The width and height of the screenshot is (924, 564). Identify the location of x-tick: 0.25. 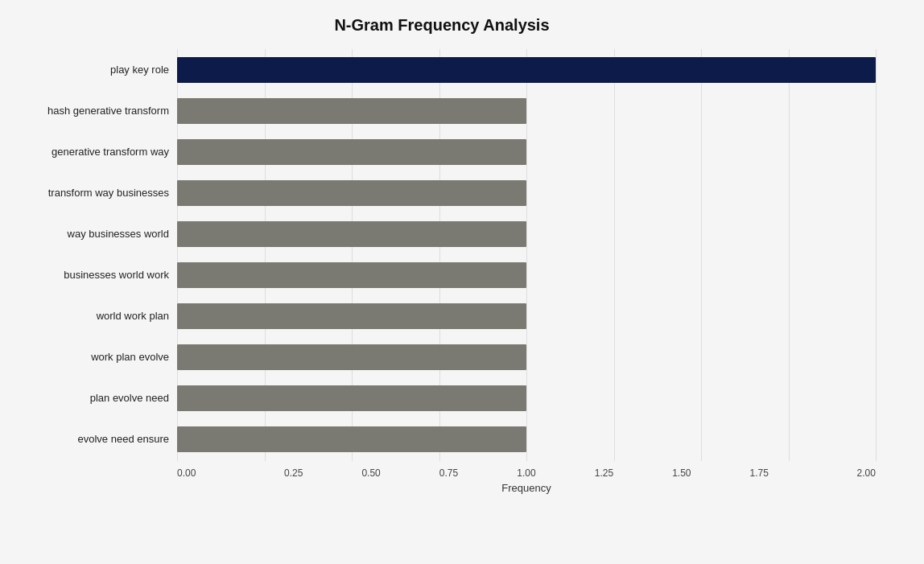
(293, 473).